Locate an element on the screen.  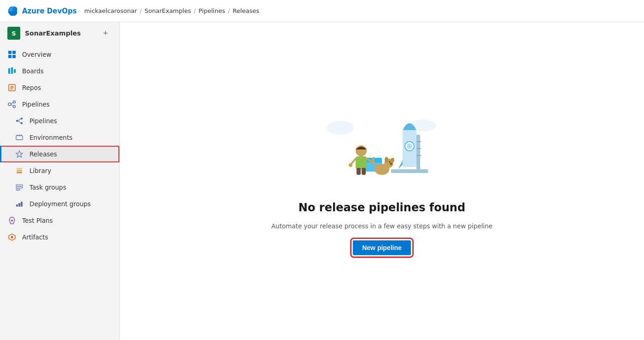
new-pipeline-button: New pipeline is located at coordinates (382, 248).